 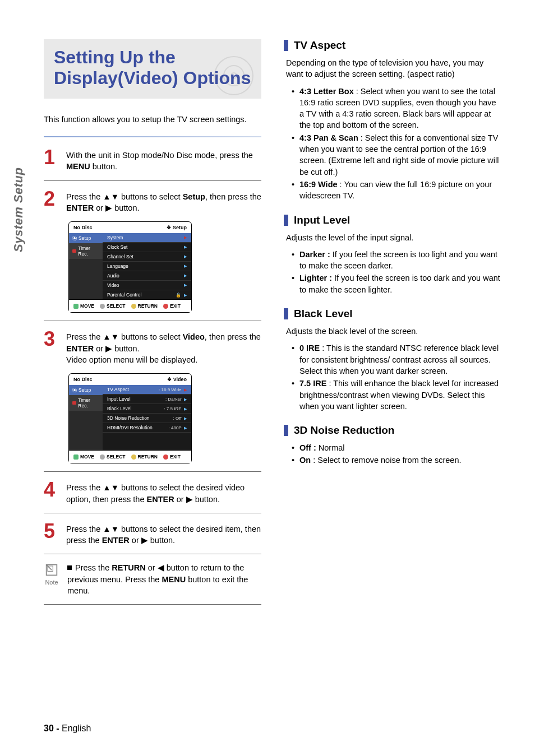 I want to click on label: Video, so click(x=113, y=285).